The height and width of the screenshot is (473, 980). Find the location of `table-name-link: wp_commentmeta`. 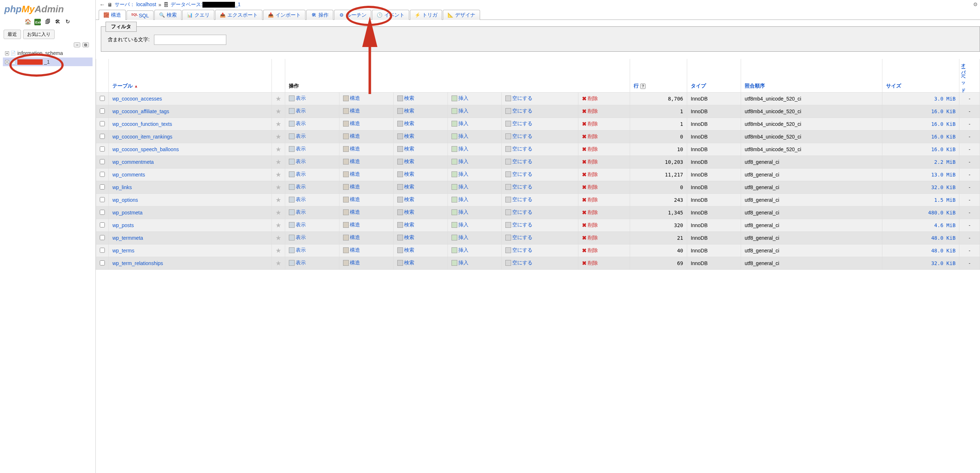

table-name-link: wp_commentmeta is located at coordinates (133, 162).